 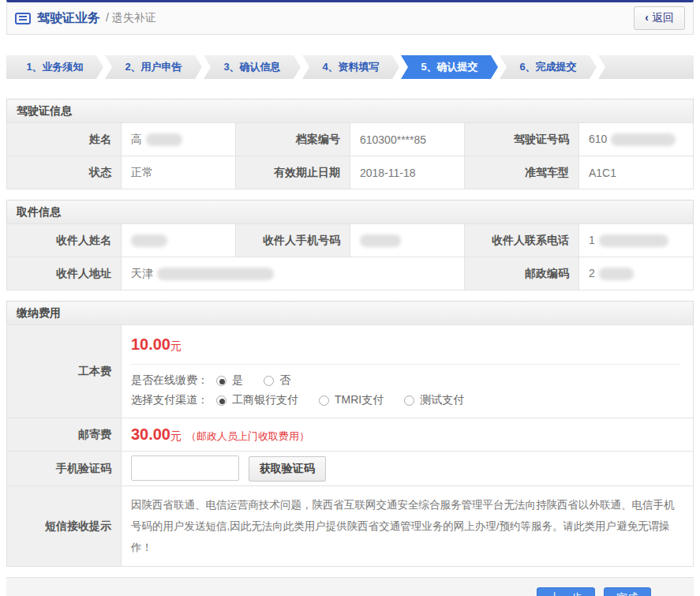 I want to click on status-value: 正常, so click(x=178, y=173).